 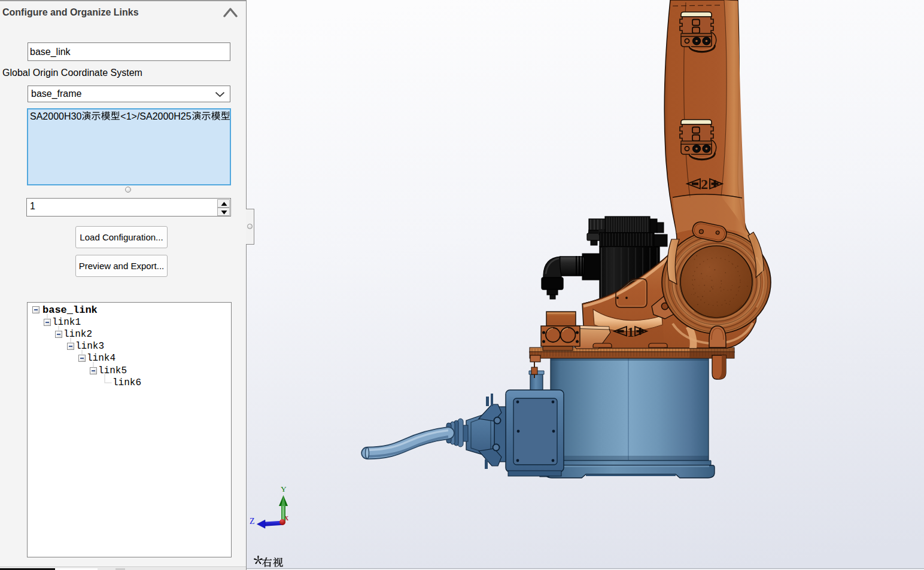 What do you see at coordinates (230, 13) in the screenshot?
I see `chevron-up-icon` at bounding box center [230, 13].